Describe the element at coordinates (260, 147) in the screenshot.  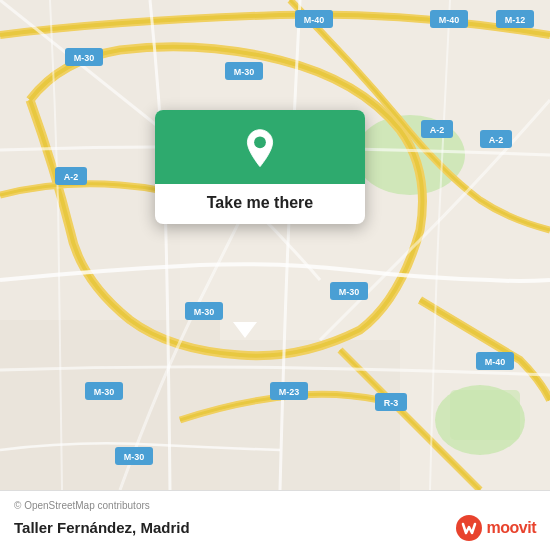
I see `popup-green-area` at that location.